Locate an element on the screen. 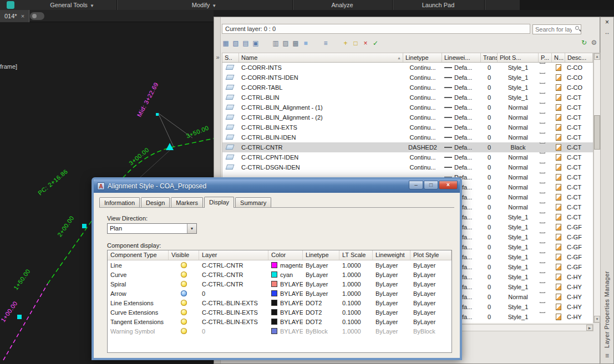 The width and height of the screenshot is (614, 364). auto-hide-icon: ↔ is located at coordinates (607, 32).